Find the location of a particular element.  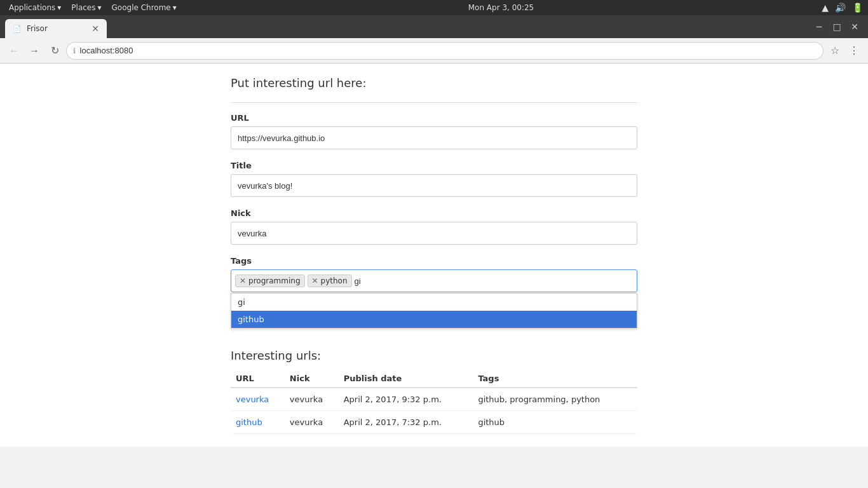

places-chevron-icon: ▾ is located at coordinates (100, 8).